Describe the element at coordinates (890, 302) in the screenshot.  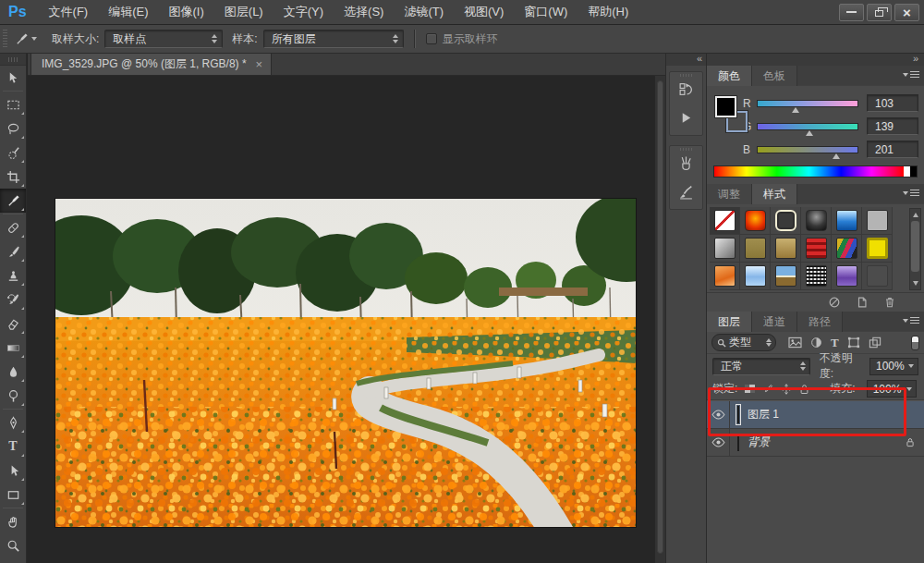
I see `delete-style-button` at that location.